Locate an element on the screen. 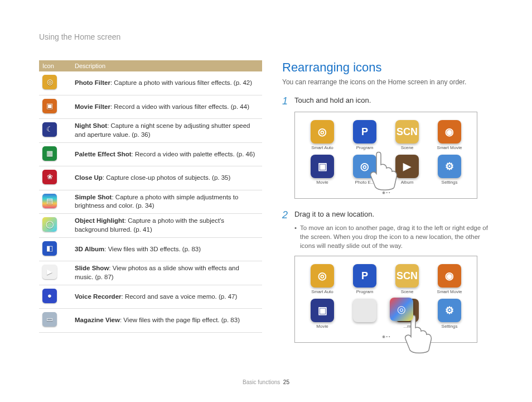 The image size is (532, 402). table-row: Movie Filter: Record a video with variou… is located at coordinates (151, 107).